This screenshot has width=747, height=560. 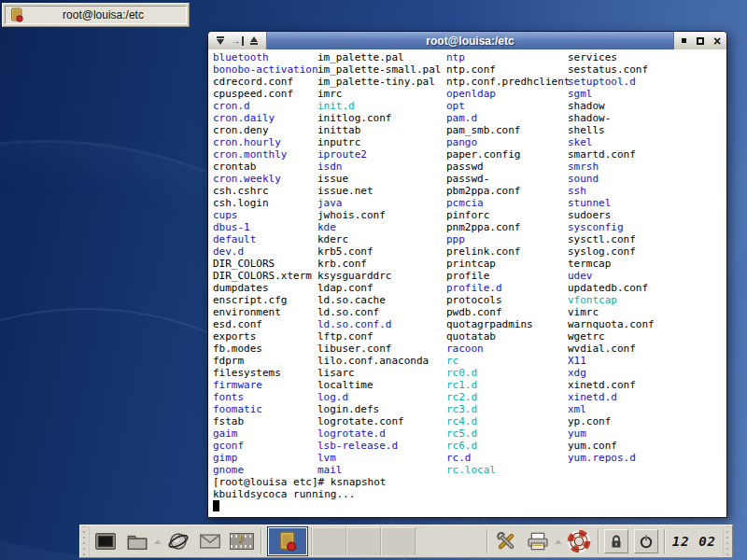 What do you see at coordinates (538, 541) in the screenshot?
I see `printer-icon` at bounding box center [538, 541].